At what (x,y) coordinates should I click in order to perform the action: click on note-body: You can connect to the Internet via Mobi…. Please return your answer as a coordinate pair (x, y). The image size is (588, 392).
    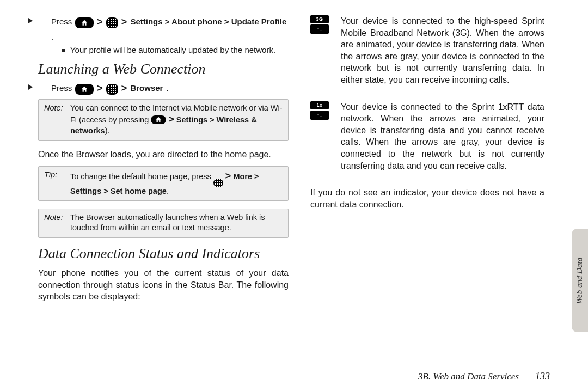
    Looking at the image, I should click on (176, 120).